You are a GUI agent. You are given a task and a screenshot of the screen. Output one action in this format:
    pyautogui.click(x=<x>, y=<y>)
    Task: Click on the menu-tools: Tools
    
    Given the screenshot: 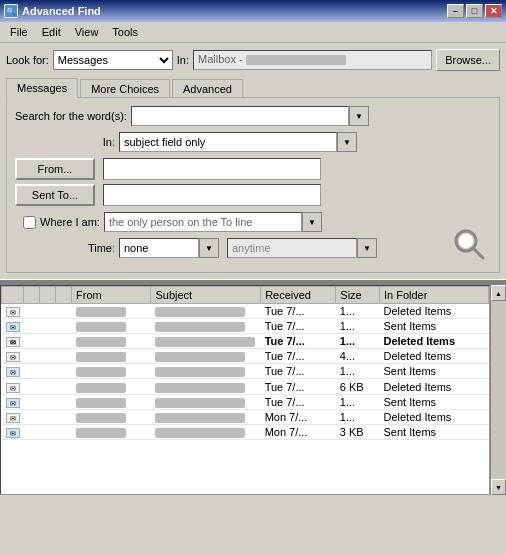 What is the action you would take?
    pyautogui.click(x=125, y=32)
    